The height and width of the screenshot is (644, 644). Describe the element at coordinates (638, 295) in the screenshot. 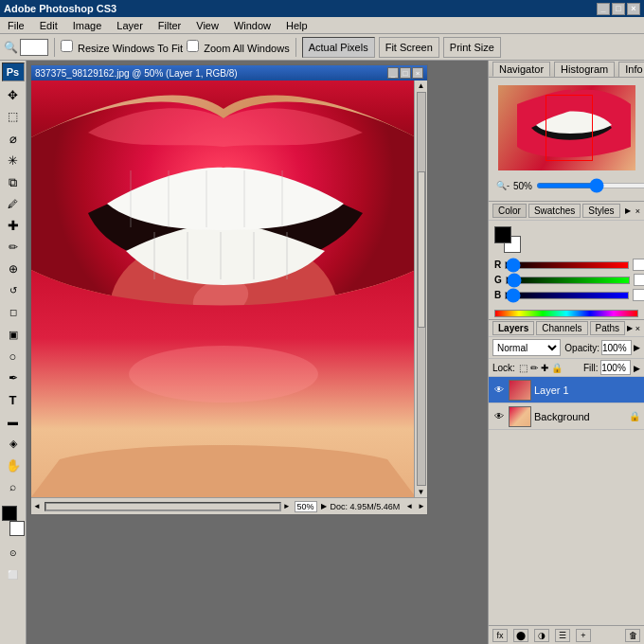

I see `blue-value` at that location.